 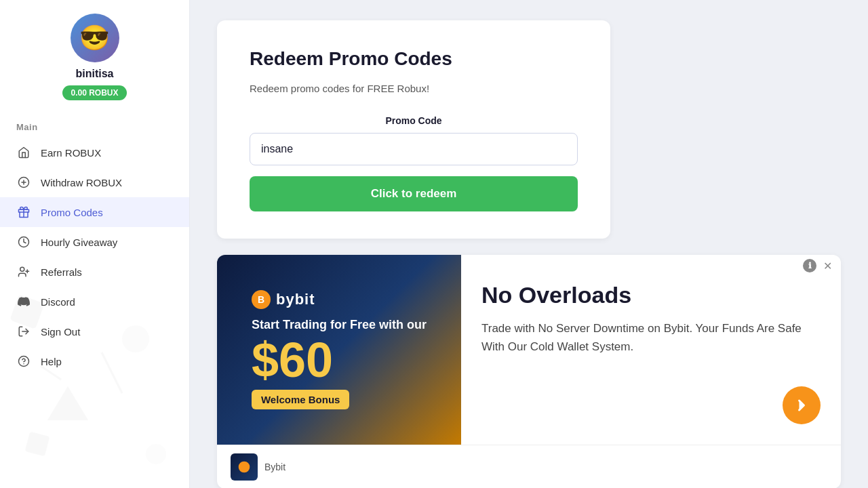 What do you see at coordinates (58, 302) in the screenshot?
I see `sidebar-item-label: Discord` at bounding box center [58, 302].